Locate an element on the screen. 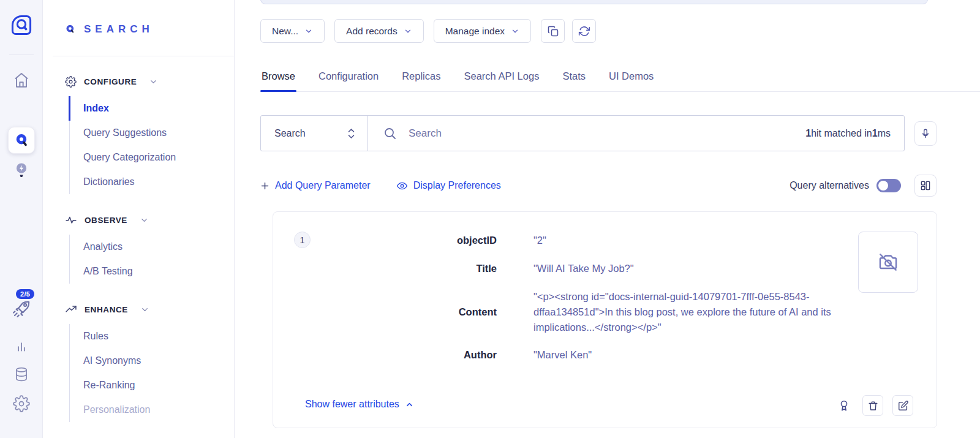 This screenshot has height=438, width=980. sidebar-item-ab-testing: A/B Testing is located at coordinates (152, 271).